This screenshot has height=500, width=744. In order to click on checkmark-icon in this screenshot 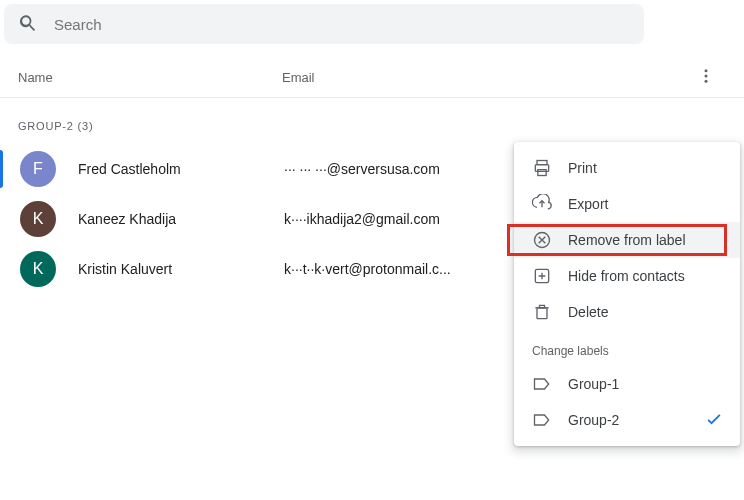, I will do `click(714, 420)`.